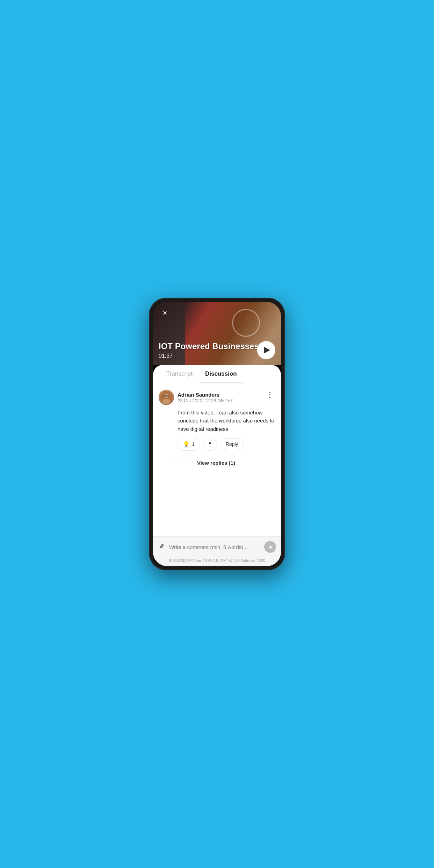 The height and width of the screenshot is (868, 434). Describe the element at coordinates (210, 444) in the screenshot. I see `quote-icon: ❝` at that location.